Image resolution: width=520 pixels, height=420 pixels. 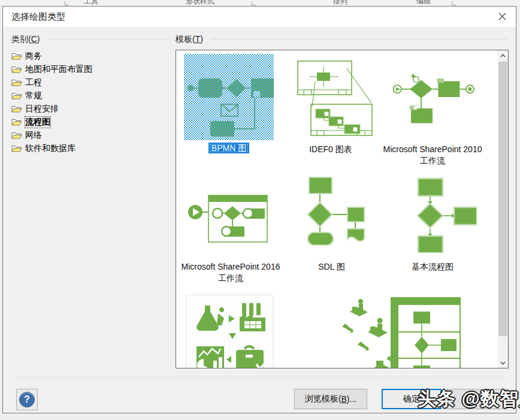 What do you see at coordinates (502, 17) in the screenshot?
I see `close-button` at bounding box center [502, 17].